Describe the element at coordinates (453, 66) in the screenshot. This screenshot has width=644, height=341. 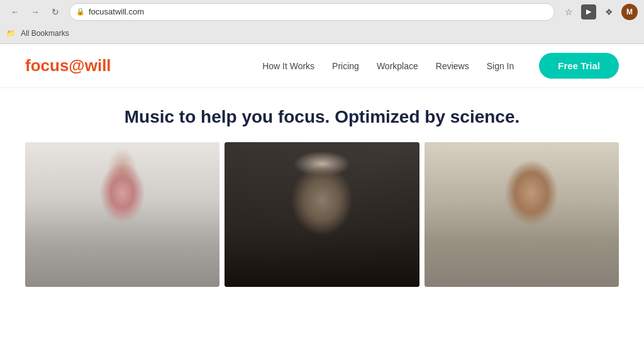
I see `nav-reviews: Reviews` at that location.